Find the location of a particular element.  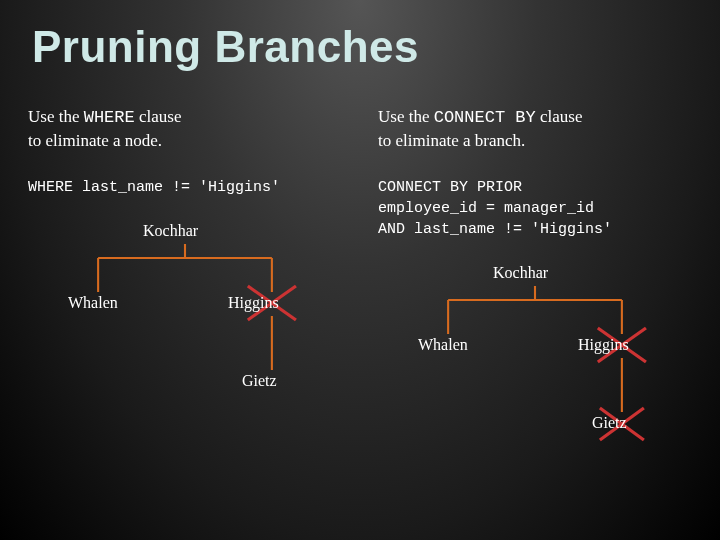

slide-title: Pruning Branches is located at coordinates (362, 47).